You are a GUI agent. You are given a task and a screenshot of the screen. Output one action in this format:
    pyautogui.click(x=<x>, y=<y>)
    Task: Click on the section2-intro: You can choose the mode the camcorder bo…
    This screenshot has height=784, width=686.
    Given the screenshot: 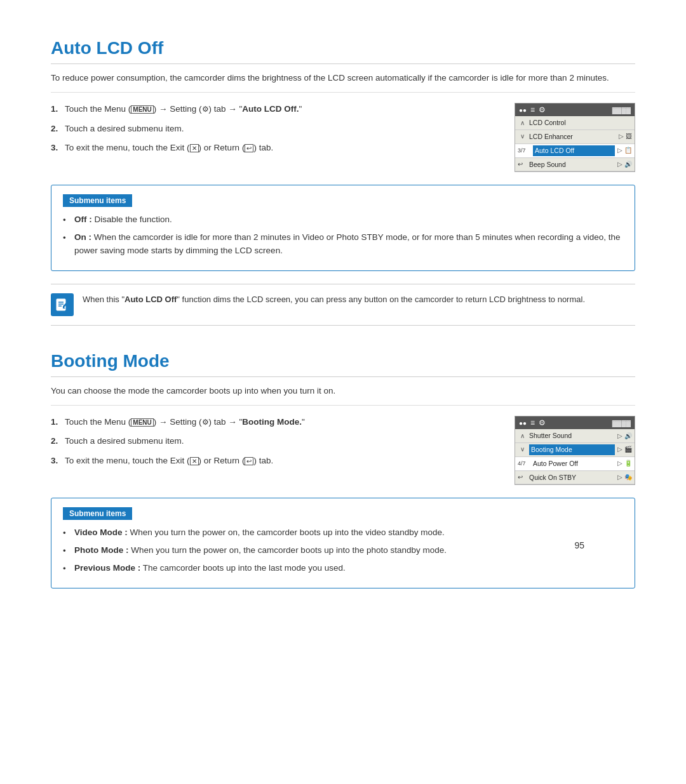 What is the action you would take?
    pyautogui.click(x=343, y=395)
    